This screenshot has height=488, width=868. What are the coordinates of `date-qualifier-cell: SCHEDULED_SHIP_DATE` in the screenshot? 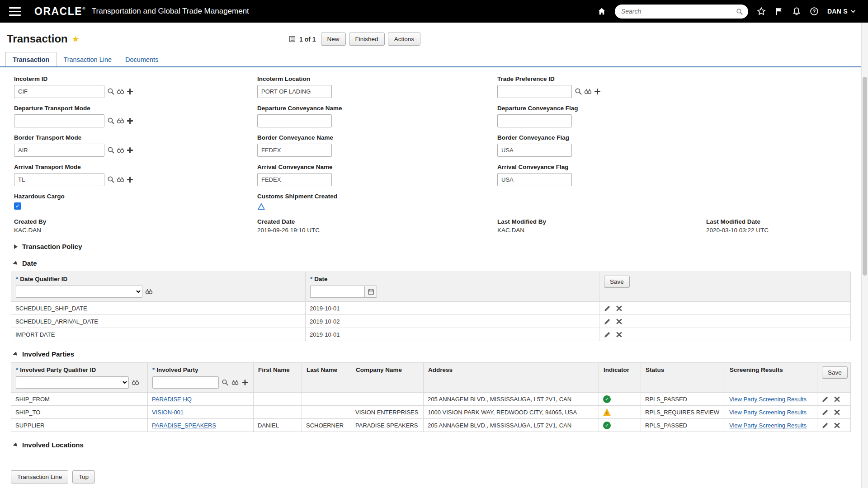 It's located at (158, 308).